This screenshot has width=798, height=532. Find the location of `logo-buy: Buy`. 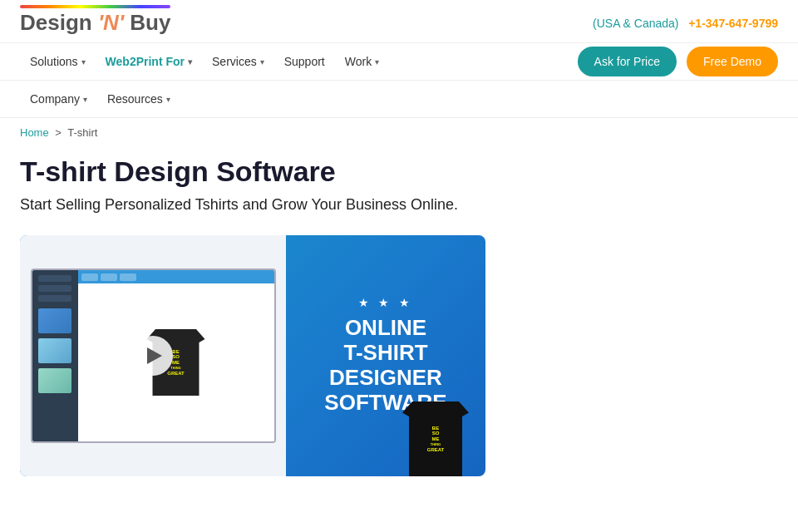

logo-buy: Buy is located at coordinates (150, 22).